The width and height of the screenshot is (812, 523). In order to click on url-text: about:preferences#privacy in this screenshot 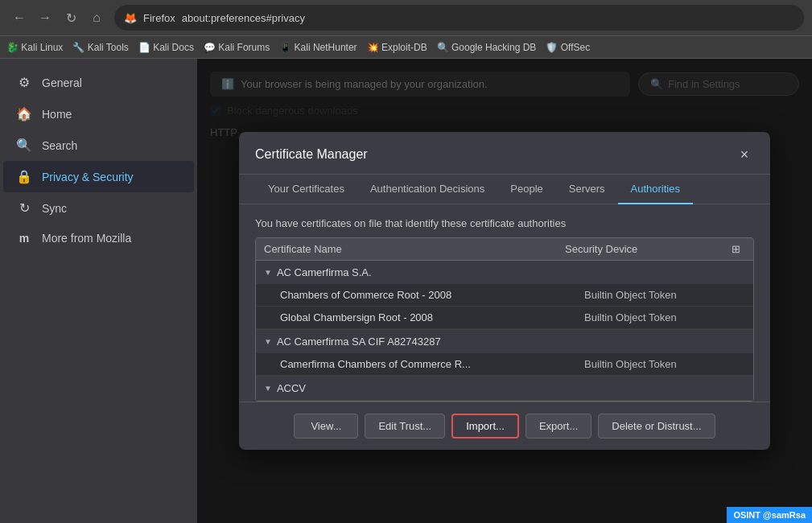, I will do `click(243, 18)`.